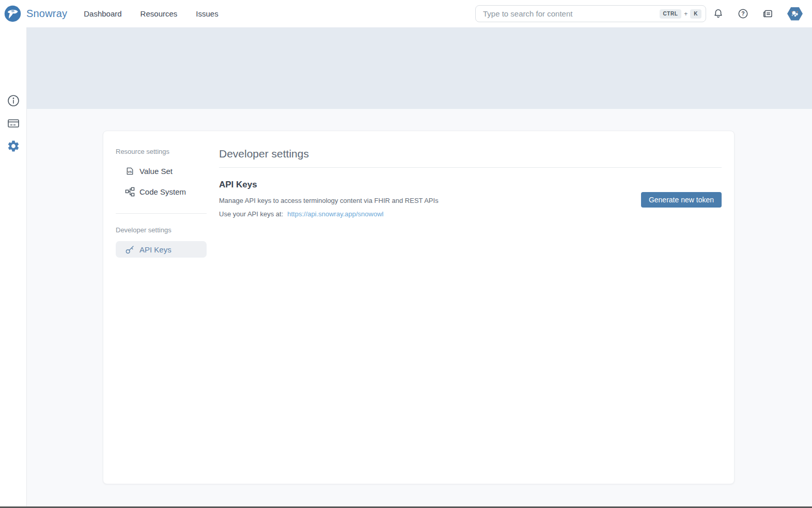 The height and width of the screenshot is (508, 812). I want to click on settings-gear-icon, so click(13, 146).